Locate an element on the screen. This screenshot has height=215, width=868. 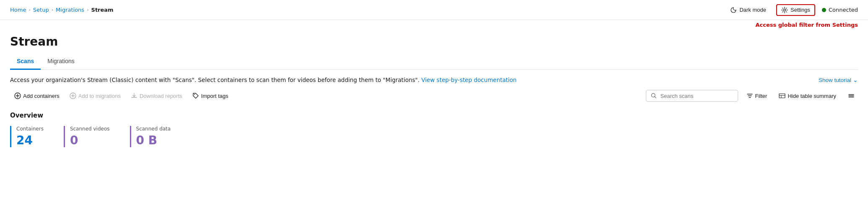
stat-scanned-data-label: Scanned data is located at coordinates (153, 129).